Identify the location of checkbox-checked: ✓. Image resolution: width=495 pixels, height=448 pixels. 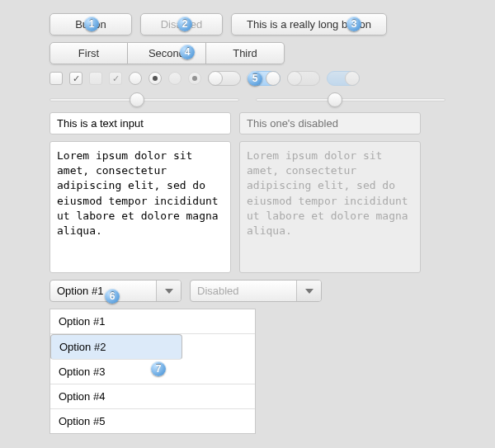
(76, 78).